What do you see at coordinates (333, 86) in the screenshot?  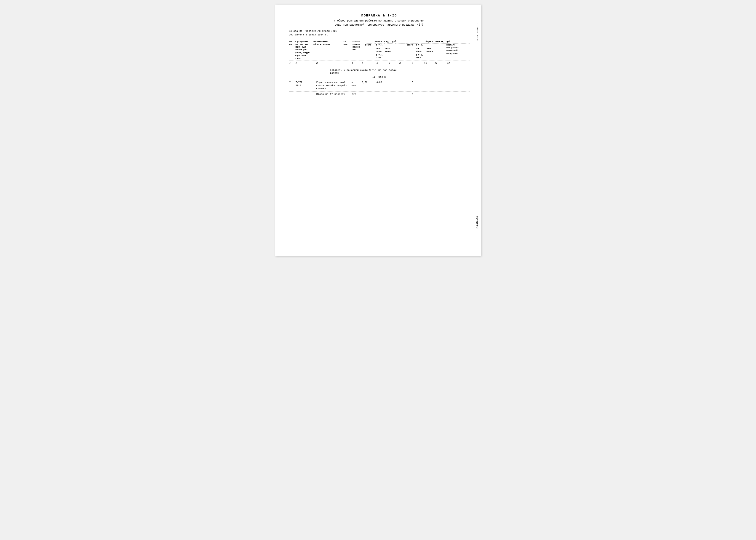 I see `row-name: Герметизация мастикой стыков коробок две…` at bounding box center [333, 86].